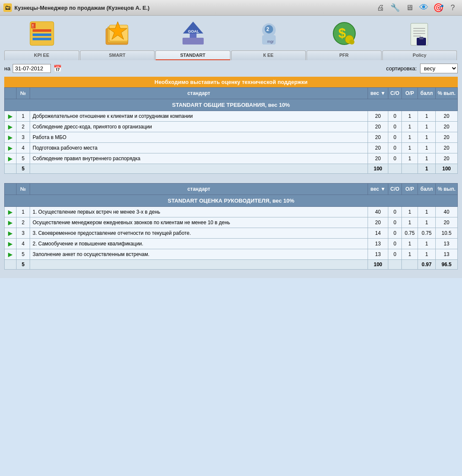  I want to click on t2row1-play: ▶, so click(11, 212).